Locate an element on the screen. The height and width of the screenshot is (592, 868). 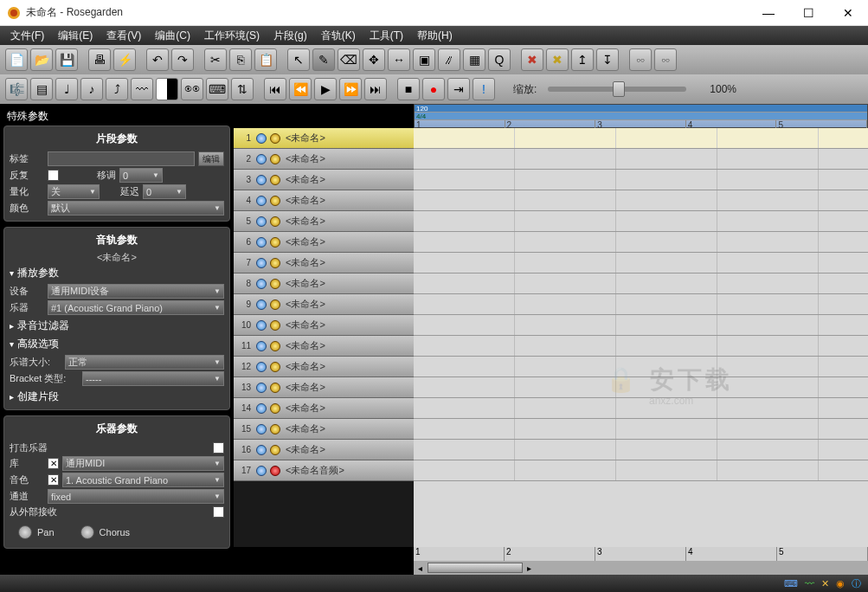
audio-button: 〰 is located at coordinates (142, 89).